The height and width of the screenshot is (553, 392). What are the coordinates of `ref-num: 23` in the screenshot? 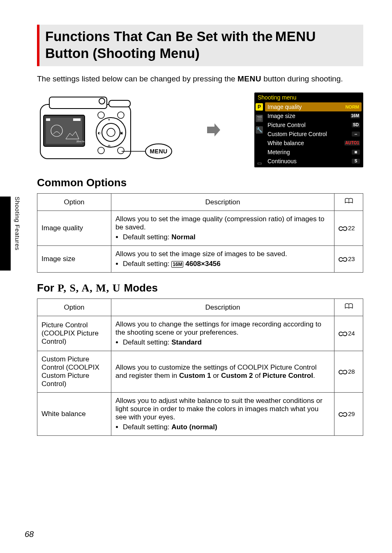 It's located at (352, 259).